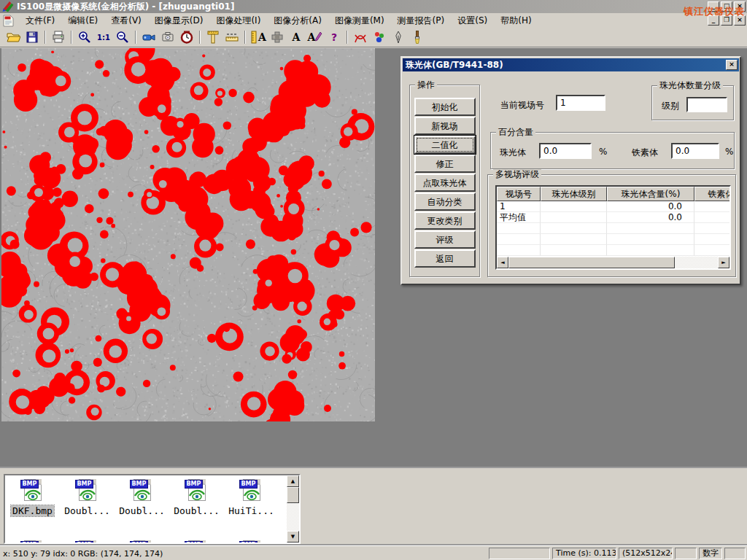 The height and width of the screenshot is (560, 747). I want to click on grade-group: 珠光体数量分级 级别, so click(693, 103).